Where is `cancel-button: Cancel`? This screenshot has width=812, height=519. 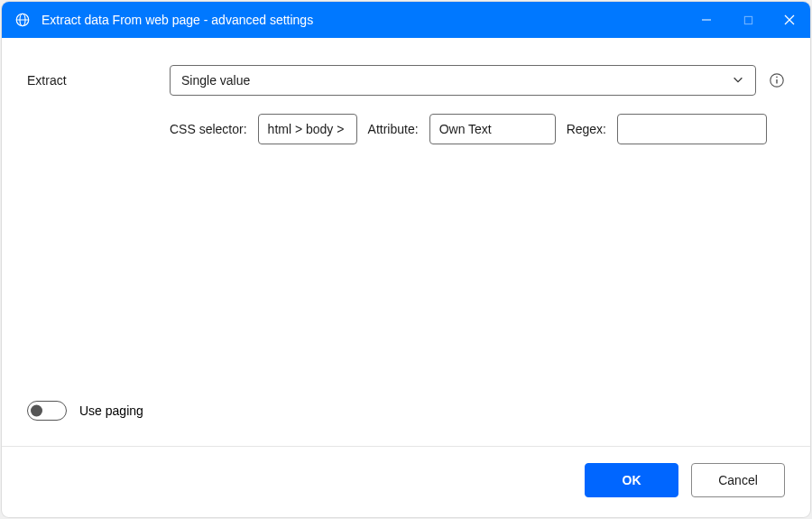
cancel-button: Cancel is located at coordinates (738, 480).